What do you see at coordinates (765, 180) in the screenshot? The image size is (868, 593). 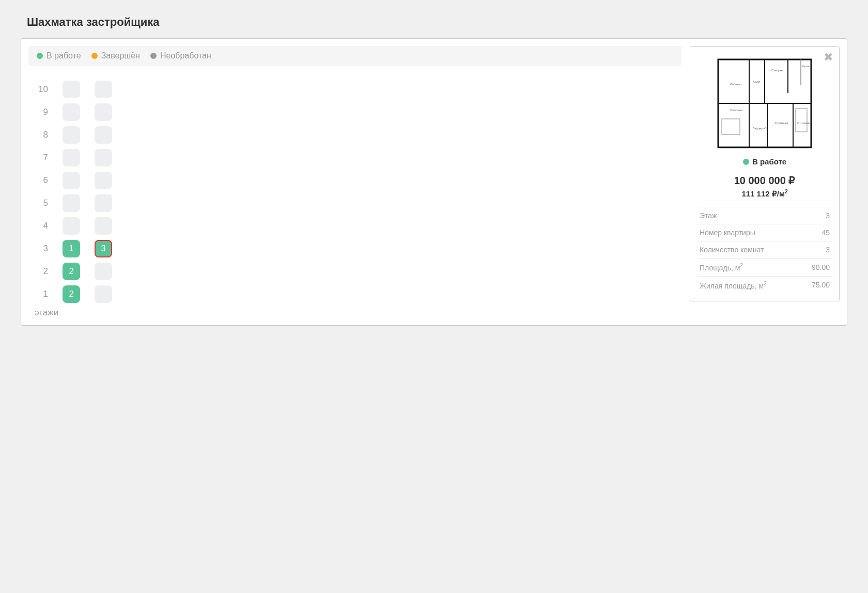 I see `detail-price: 10 000 000 ₽` at bounding box center [765, 180].